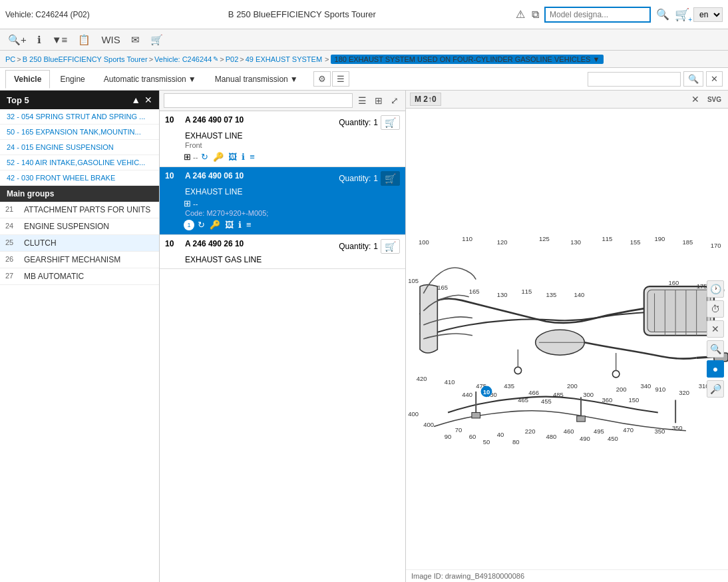 The width and height of the screenshot is (728, 582). I want to click on parts-grid-icon: ⊞, so click(379, 101).